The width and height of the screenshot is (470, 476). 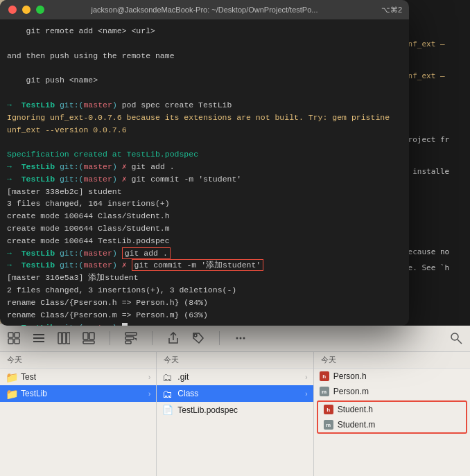 What do you see at coordinates (64, 338) in the screenshot?
I see `column-view-icon` at bounding box center [64, 338].